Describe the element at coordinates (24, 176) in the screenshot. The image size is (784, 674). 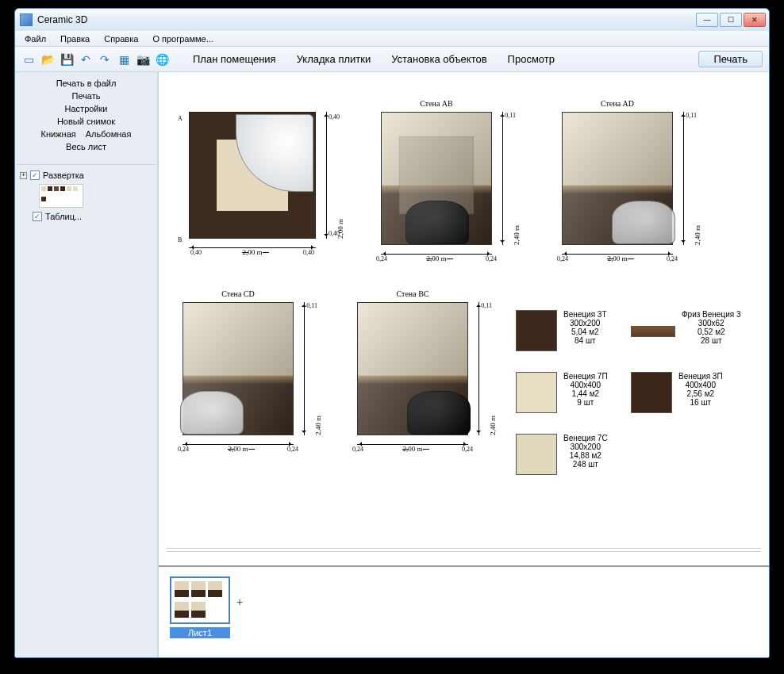
I see `expand-icon: +` at that location.